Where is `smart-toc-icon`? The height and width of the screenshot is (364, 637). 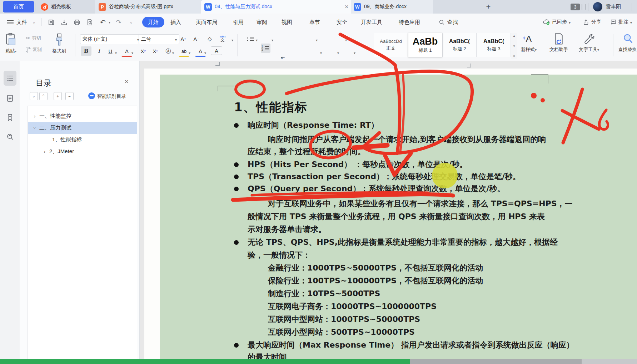
smart-toc-icon is located at coordinates (91, 96).